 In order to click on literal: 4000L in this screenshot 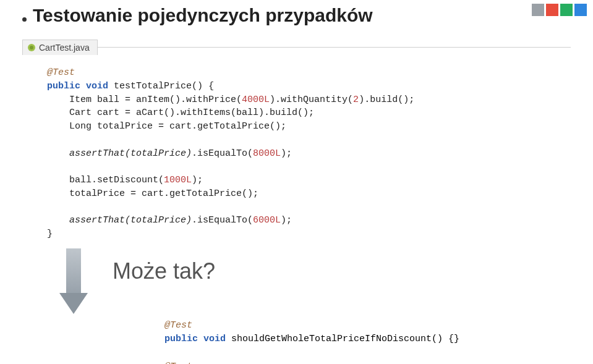, I will do `click(256, 100)`.